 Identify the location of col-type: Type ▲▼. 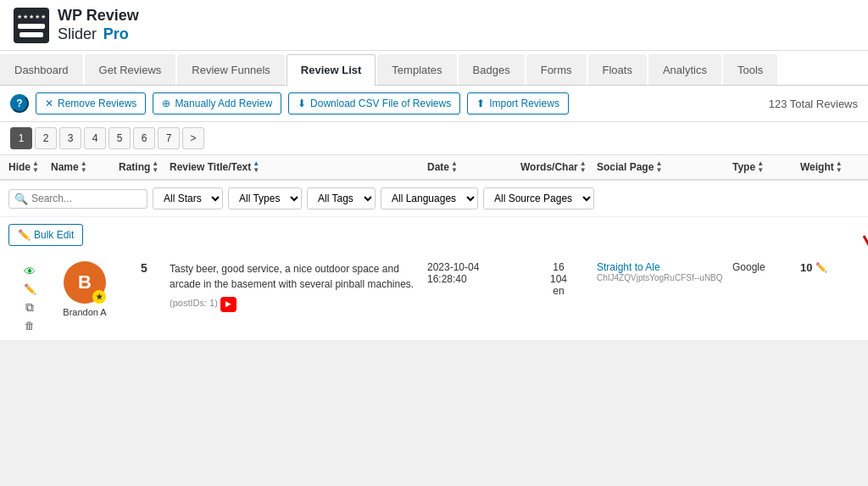
(766, 167).